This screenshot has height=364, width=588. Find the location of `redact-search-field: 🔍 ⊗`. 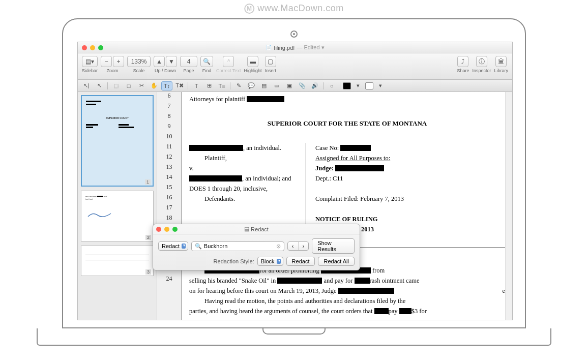

redact-search-field: 🔍 ⊗ is located at coordinates (238, 246).